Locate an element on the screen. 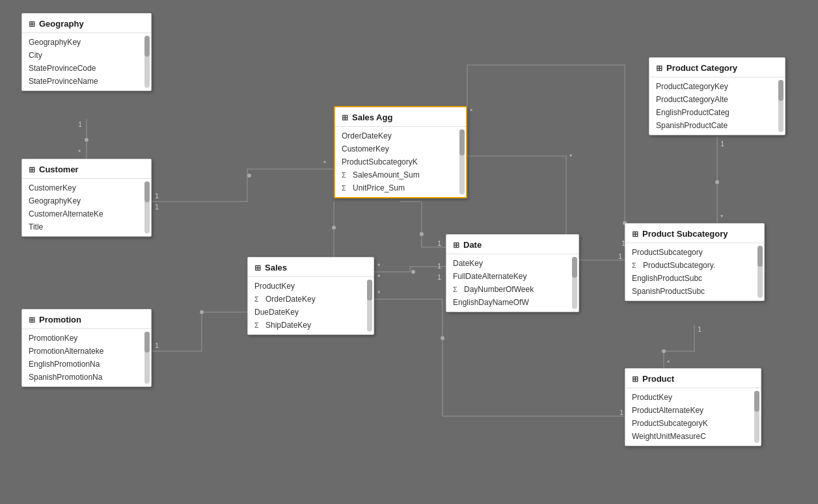  table-row: PromotionKey is located at coordinates (87, 338).